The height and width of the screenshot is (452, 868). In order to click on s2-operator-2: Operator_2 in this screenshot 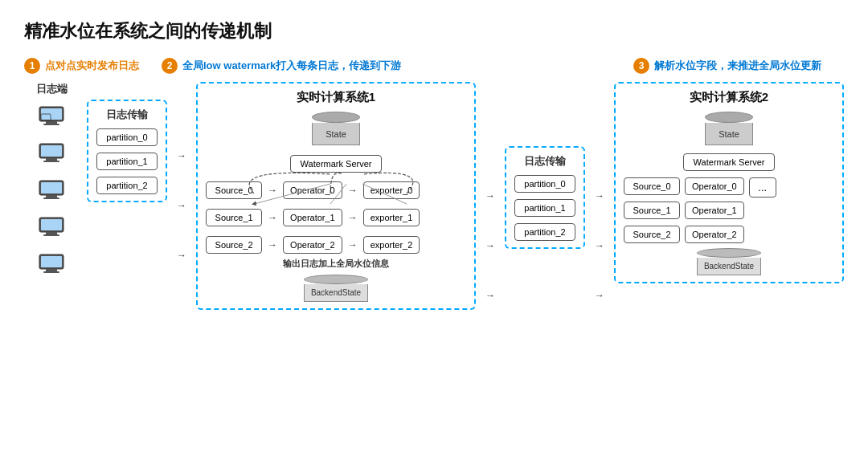, I will do `click(714, 234)`.